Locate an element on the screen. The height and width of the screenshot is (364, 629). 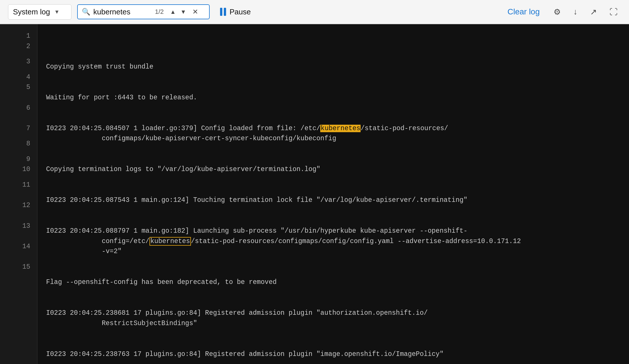
line-num-10: 10 is located at coordinates (18, 170).